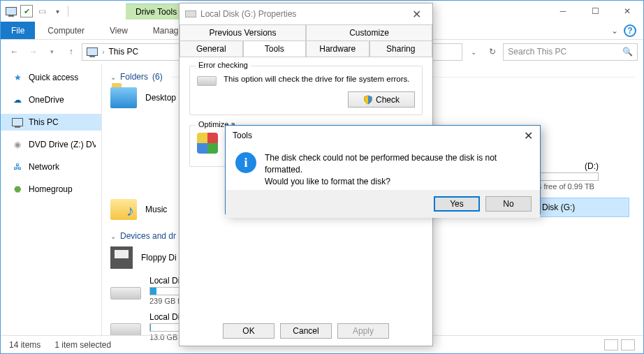 The height and width of the screenshot is (354, 644). Describe the element at coordinates (156, 11) in the screenshot. I see `drive-tools-context-tab: Drive Tools` at that location.